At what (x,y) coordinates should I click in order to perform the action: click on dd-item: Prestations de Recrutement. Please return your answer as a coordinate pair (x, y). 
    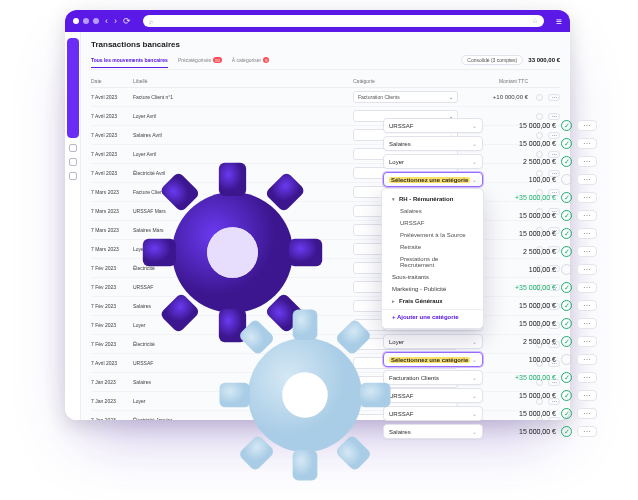
    Looking at the image, I should click on (432, 262).